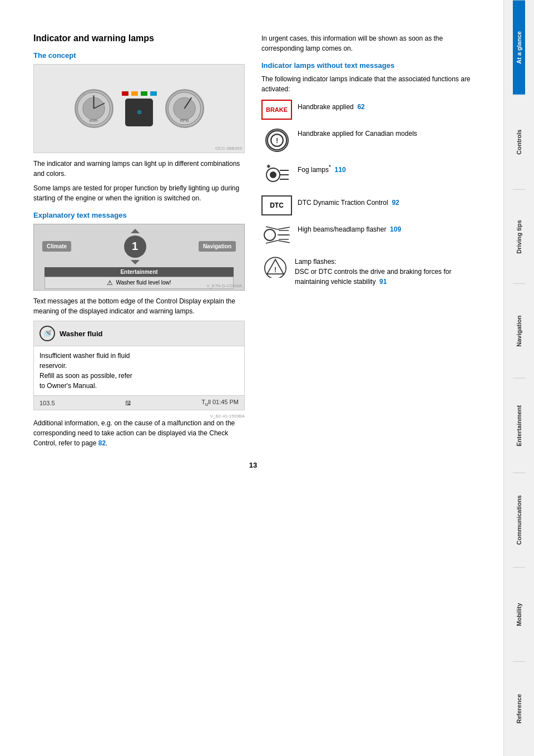 Image resolution: width=534 pixels, height=756 pixels. Describe the element at coordinates (277, 110) in the screenshot. I see `brake-icon-box: BRAKE` at that location.